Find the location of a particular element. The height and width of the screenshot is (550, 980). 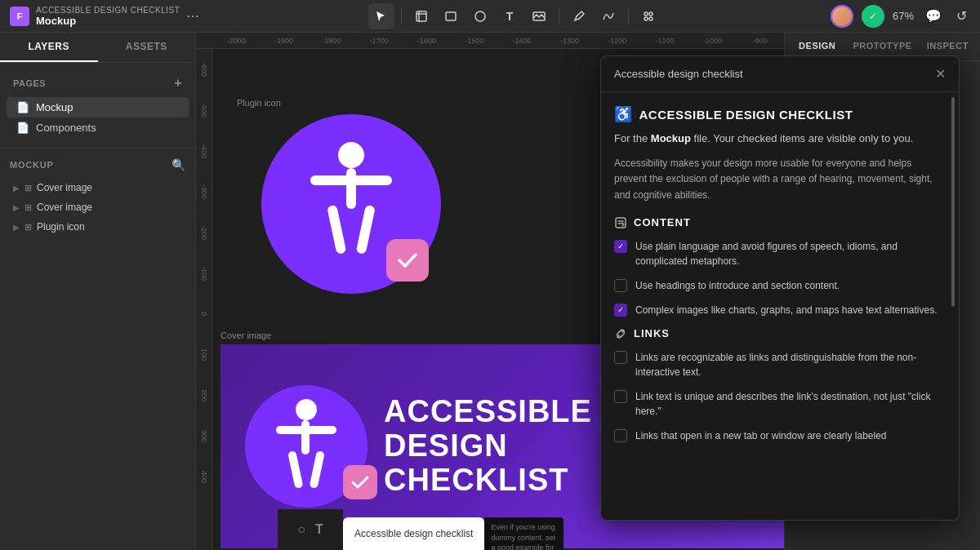

links-item-3-text: Links that open in a new tab or window a… is located at coordinates (761, 436).